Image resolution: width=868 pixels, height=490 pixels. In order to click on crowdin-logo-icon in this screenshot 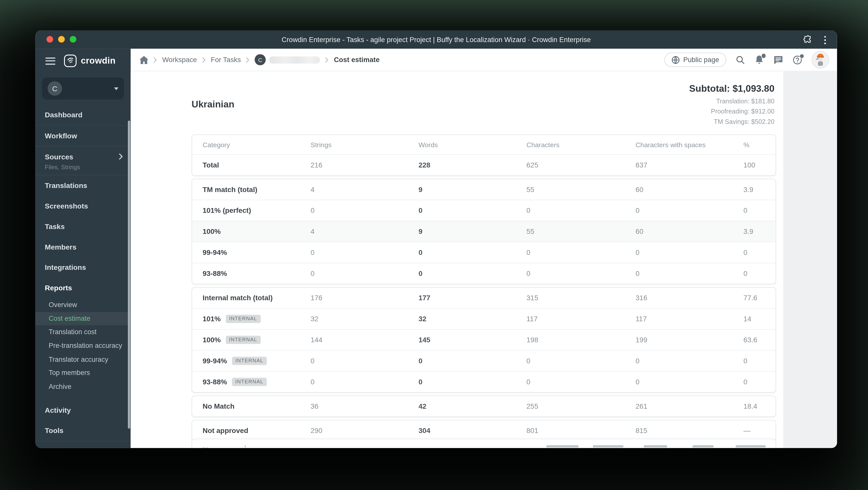, I will do `click(70, 61)`.